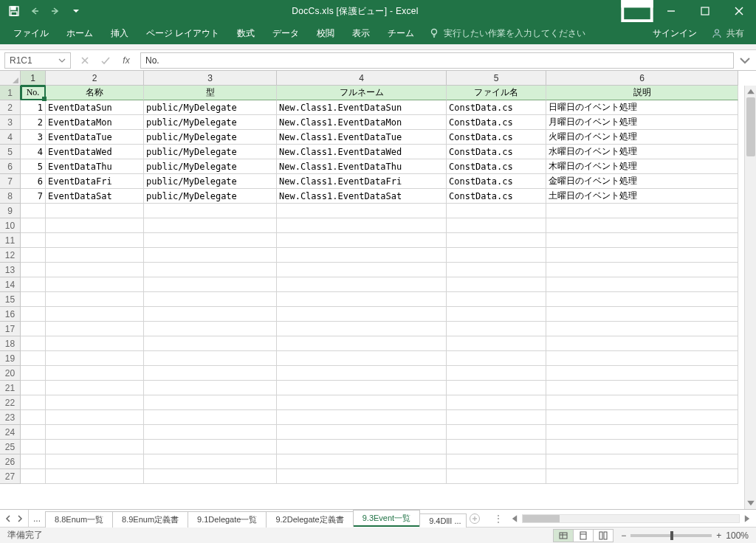 This screenshot has height=543, width=756. Describe the element at coordinates (37, 518) in the screenshot. I see `sheet-overflow-indicator: ...` at that location.